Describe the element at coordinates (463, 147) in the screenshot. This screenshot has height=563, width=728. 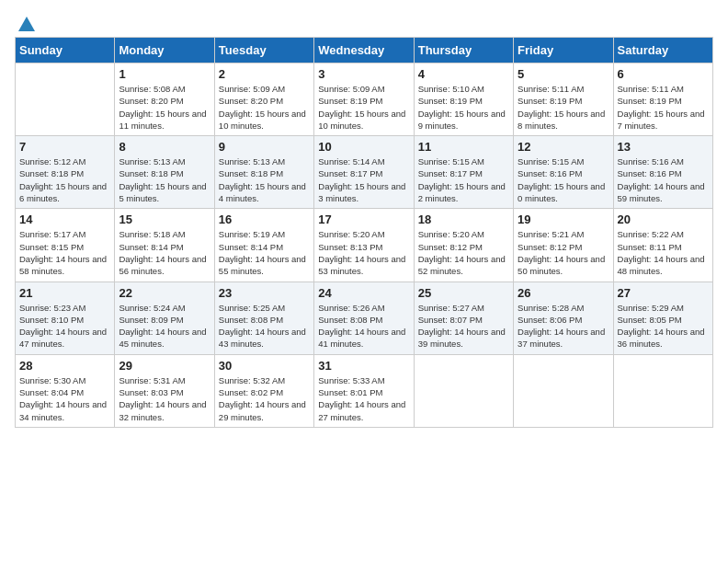
I see `day-number: 11` at that location.